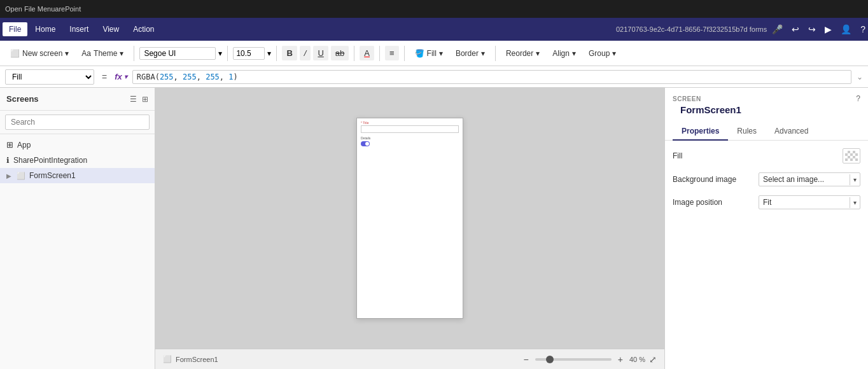 This screenshot has width=868, height=369. Describe the element at coordinates (220, 53) in the screenshot. I see `font-name-chevron: ▾` at that location.